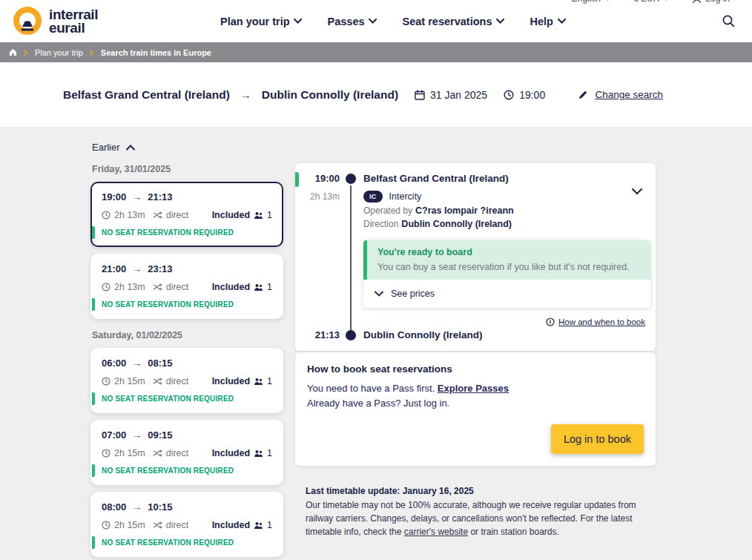  I want to click on nav-passes: Passes, so click(353, 22).